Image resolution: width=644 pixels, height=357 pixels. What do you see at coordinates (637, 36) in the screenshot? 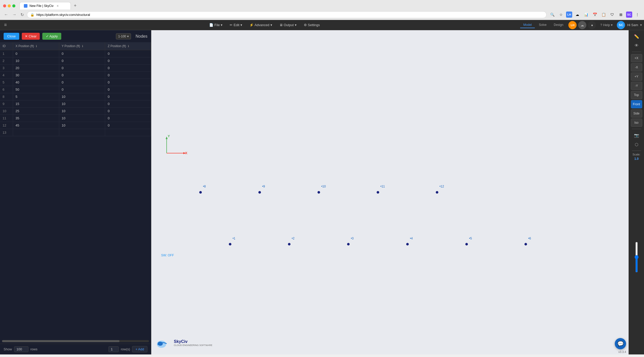
I see `edit-toolbar-button: ✏️` at bounding box center [637, 36].